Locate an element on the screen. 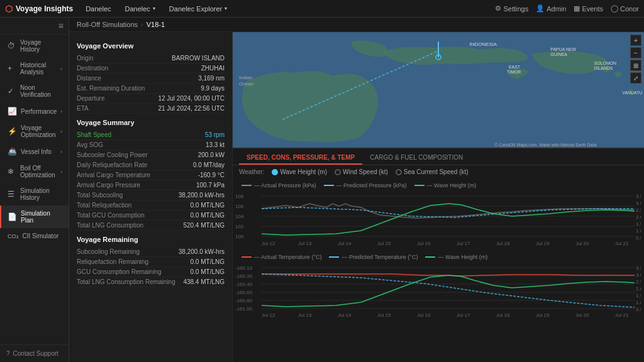  svg-text: Jul 18 is located at coordinates (503, 315).